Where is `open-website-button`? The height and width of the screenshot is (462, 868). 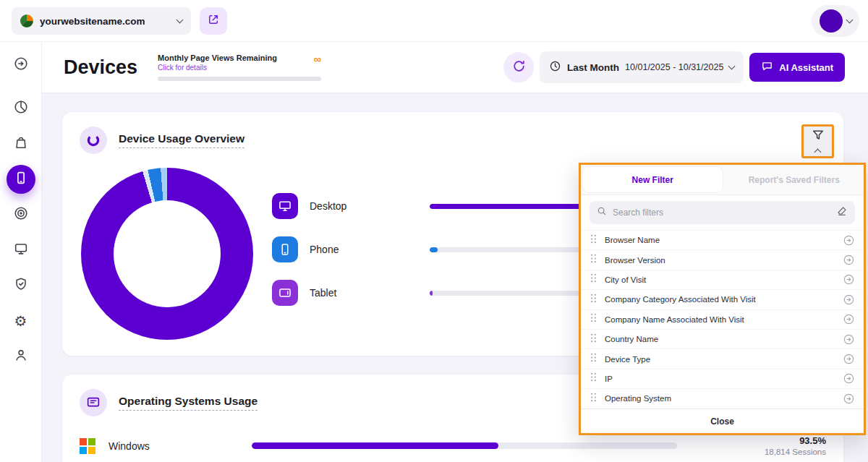
open-website-button is located at coordinates (213, 21).